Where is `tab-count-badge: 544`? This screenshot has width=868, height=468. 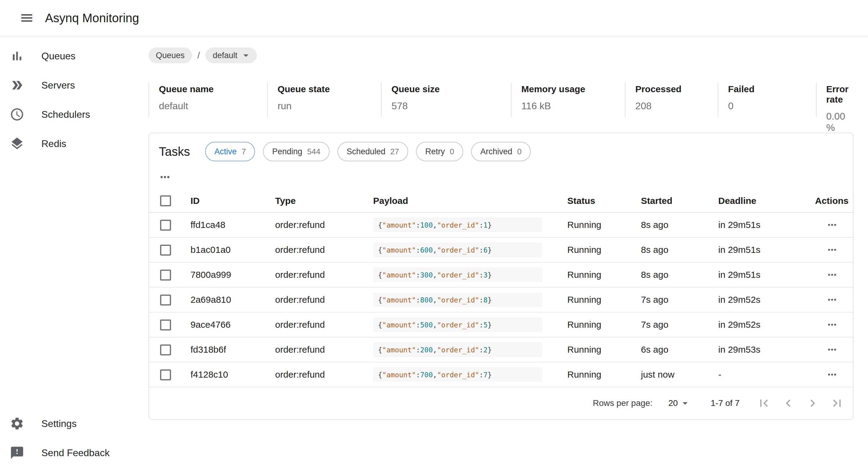
tab-count-badge: 544 is located at coordinates (313, 152).